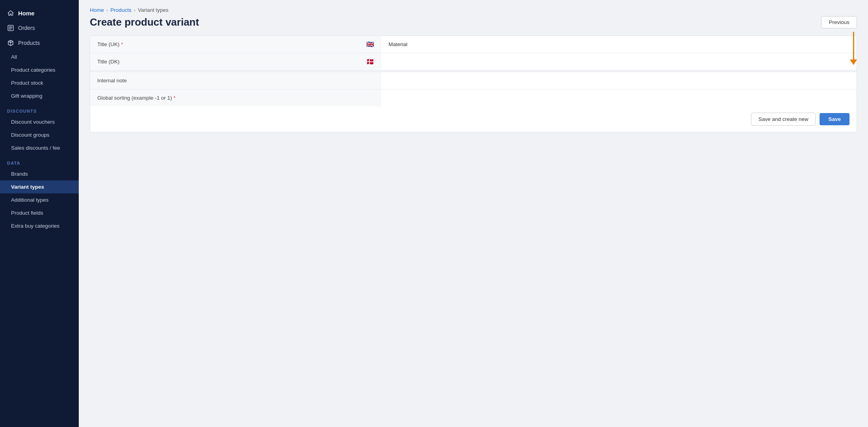  What do you see at coordinates (39, 96) in the screenshot?
I see `sidebar-sub-gift-wrapping: Gift wrapping` at bounding box center [39, 96].